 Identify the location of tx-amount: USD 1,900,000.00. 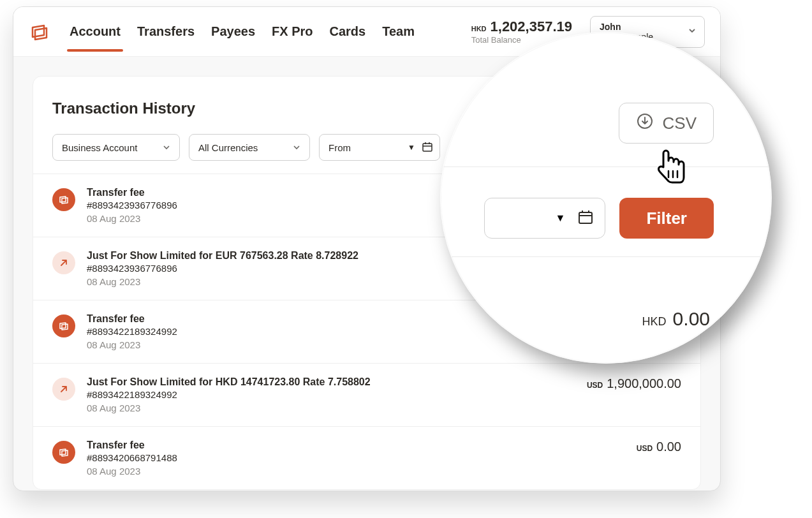
(634, 384).